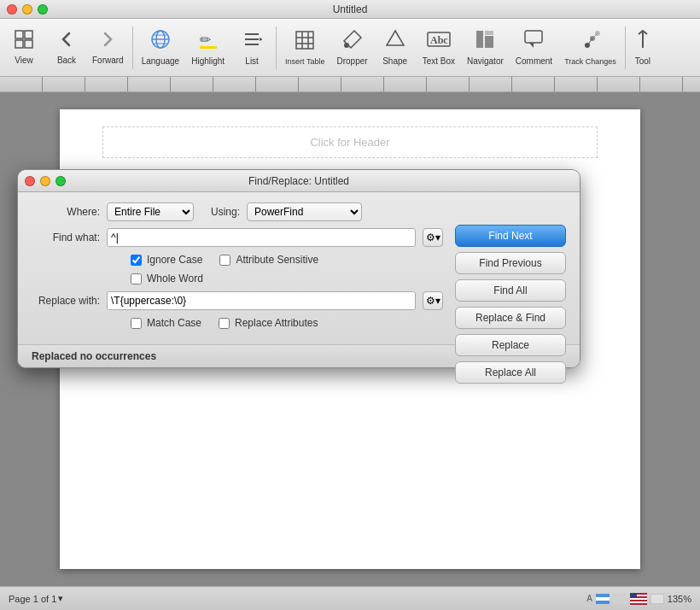 Image resolution: width=700 pixels, height=610 pixels. Describe the element at coordinates (433, 238) in the screenshot. I see `find-gear-button: ⚙▾` at that location.